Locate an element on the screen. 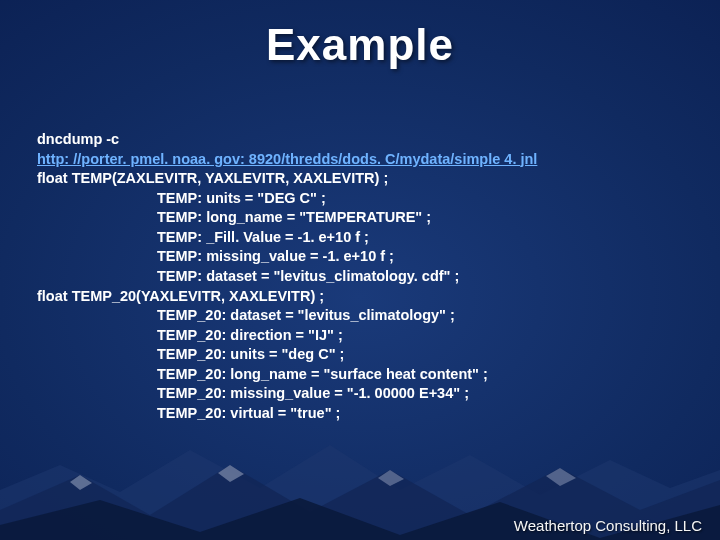  temp20-attr: TEMP_20: dataset = "levitus_climatology"… is located at coordinates (364, 316).